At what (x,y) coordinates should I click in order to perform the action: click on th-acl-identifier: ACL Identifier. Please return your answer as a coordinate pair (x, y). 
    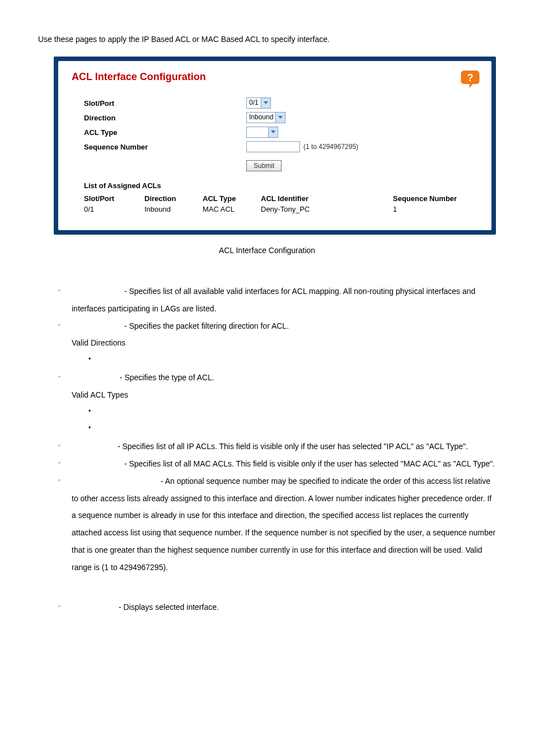
    Looking at the image, I should click on (327, 198).